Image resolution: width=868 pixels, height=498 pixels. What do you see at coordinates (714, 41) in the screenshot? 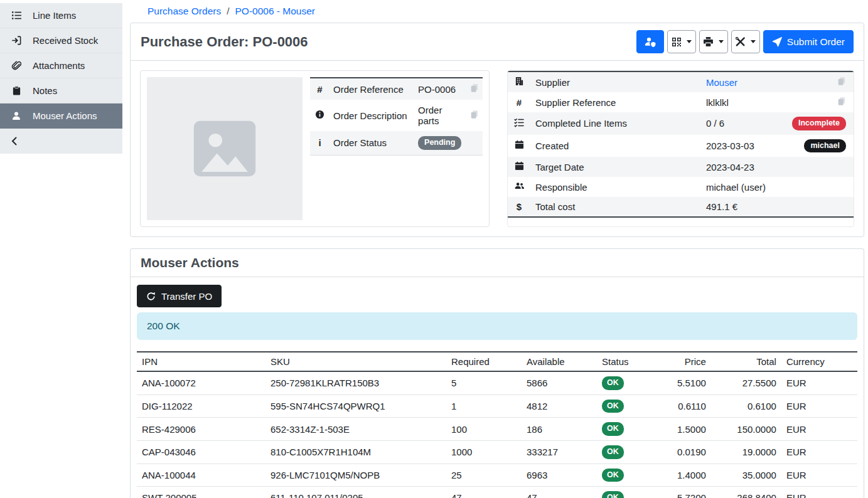
I see `print-actions-button` at bounding box center [714, 41].